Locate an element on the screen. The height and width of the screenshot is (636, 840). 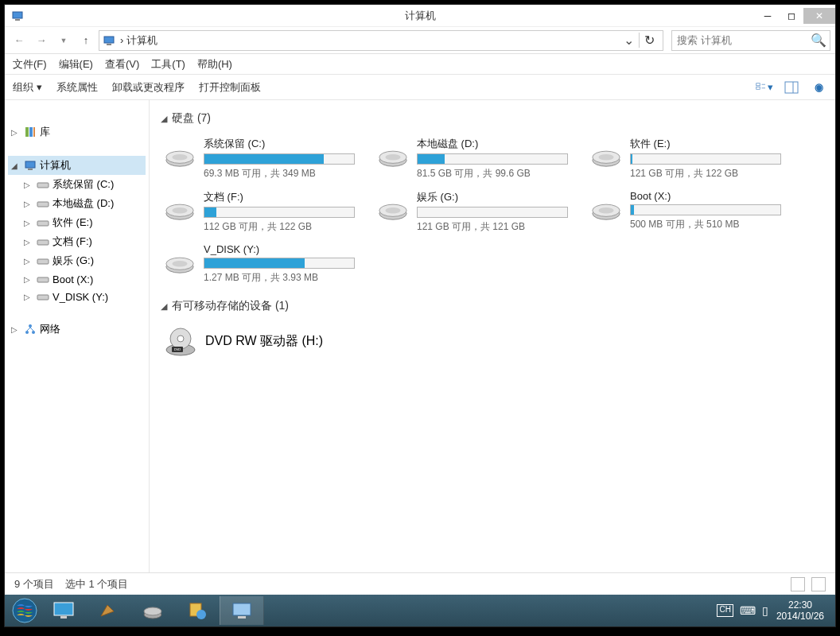
tray-icons: CH ⌨ ▯ is located at coordinates (742, 611).